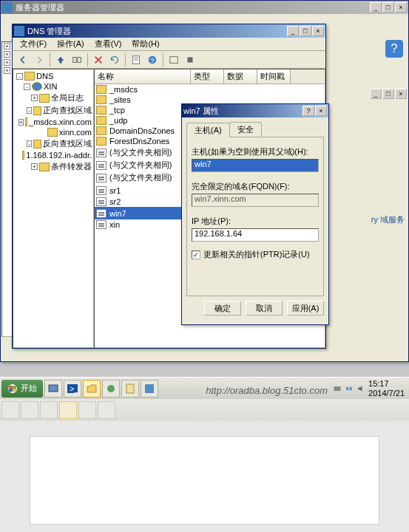 The width and height of the screenshot is (409, 532). What do you see at coordinates (53, 111) in the screenshot?
I see `tree-node: -正向查找区域` at bounding box center [53, 111].